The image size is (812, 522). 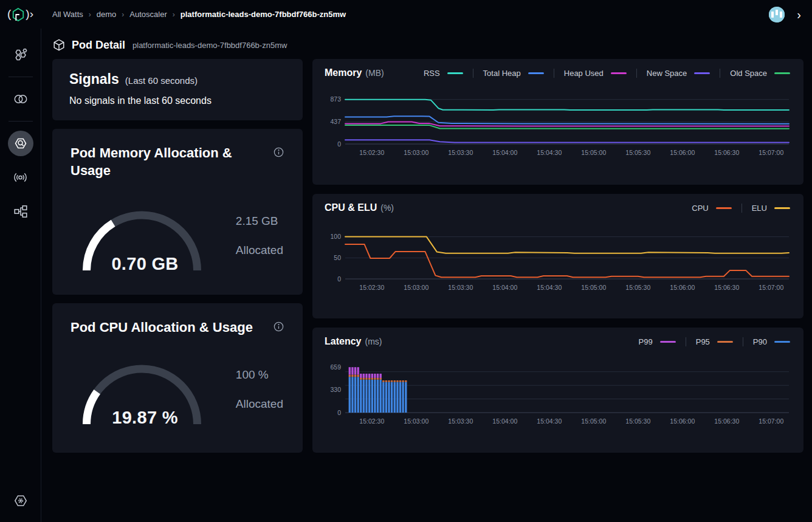 What do you see at coordinates (749, 73) in the screenshot?
I see `legend-label: Old Space` at bounding box center [749, 73].